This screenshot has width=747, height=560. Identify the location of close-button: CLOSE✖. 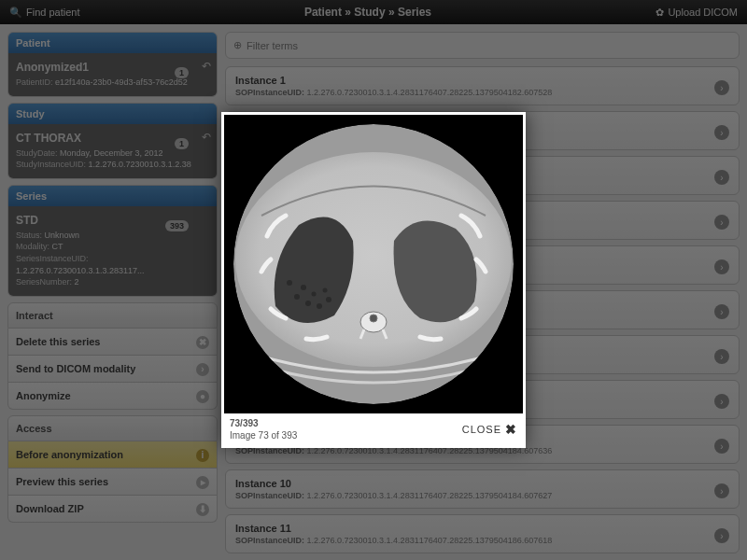
(489, 429).